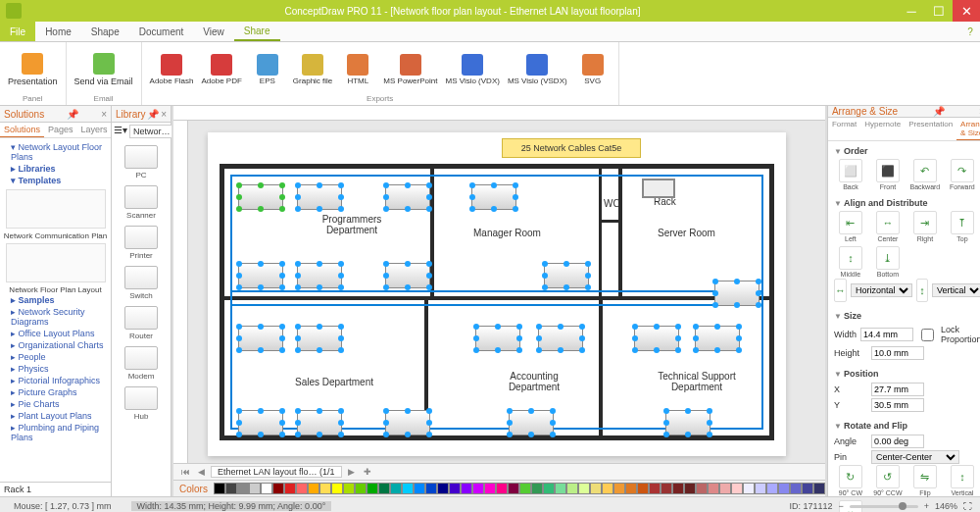  What do you see at coordinates (106, 31) in the screenshot?
I see `tab-shape: Shape` at bounding box center [106, 31].